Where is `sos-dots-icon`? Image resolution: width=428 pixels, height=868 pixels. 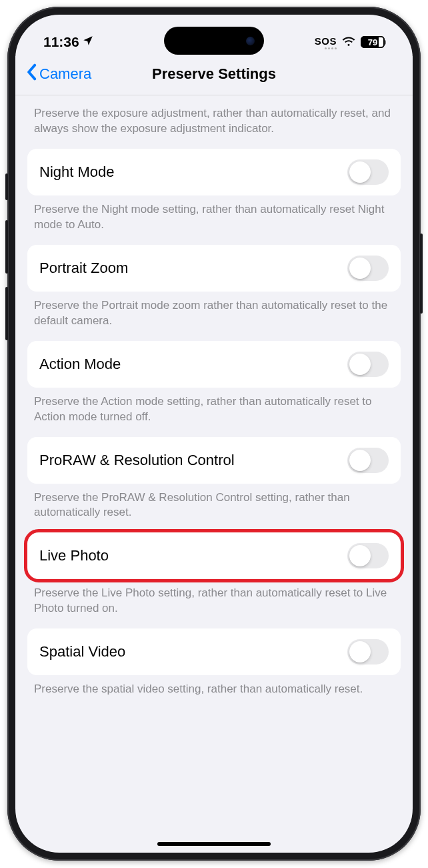 sos-dots-icon is located at coordinates (325, 48).